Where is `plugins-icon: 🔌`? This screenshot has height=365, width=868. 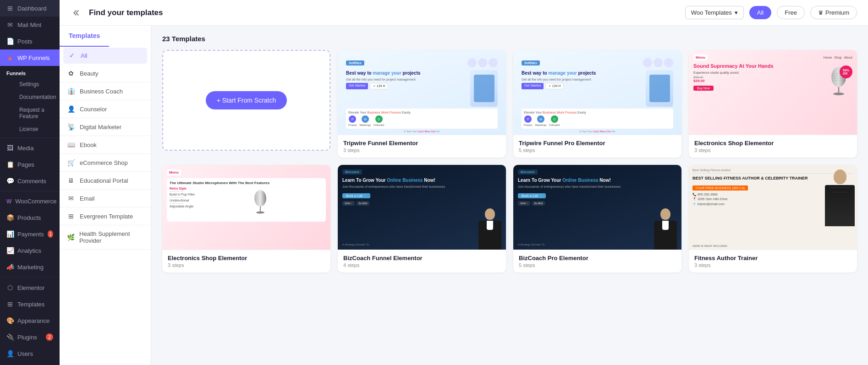 plugins-icon: 🔌 is located at coordinates (10, 337).